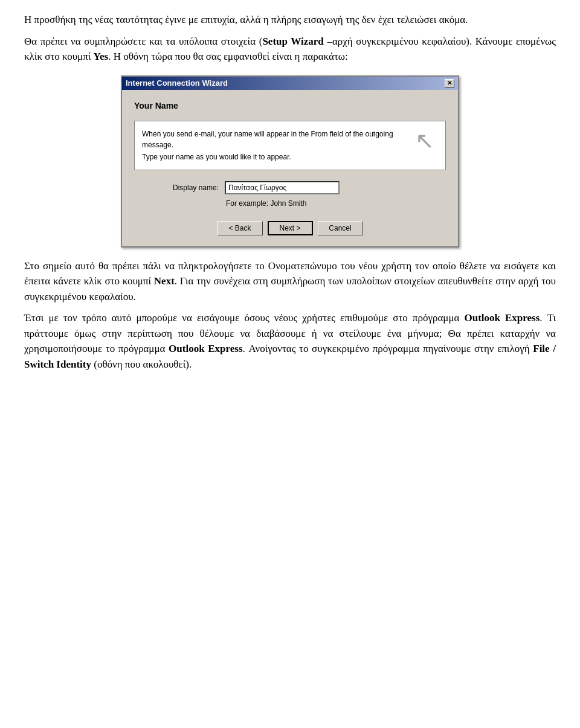  I want to click on next-button: Next >, so click(290, 228).